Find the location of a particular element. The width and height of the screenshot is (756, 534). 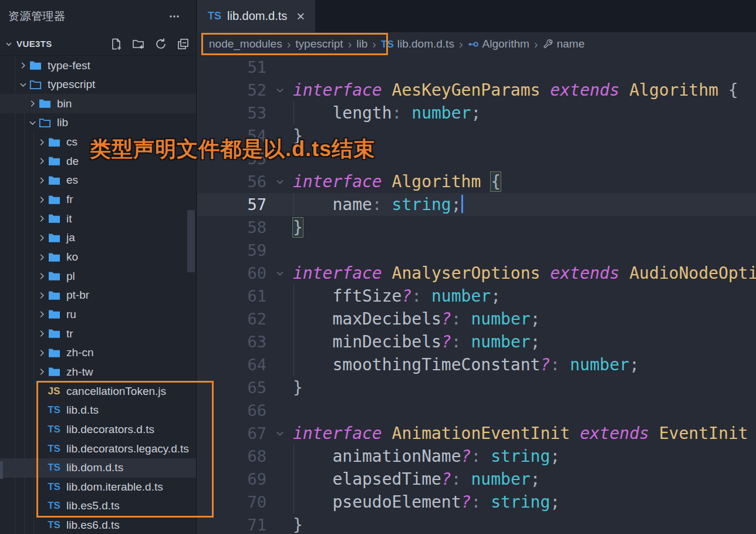

tree-folder-cs: cs is located at coordinates (98, 142).